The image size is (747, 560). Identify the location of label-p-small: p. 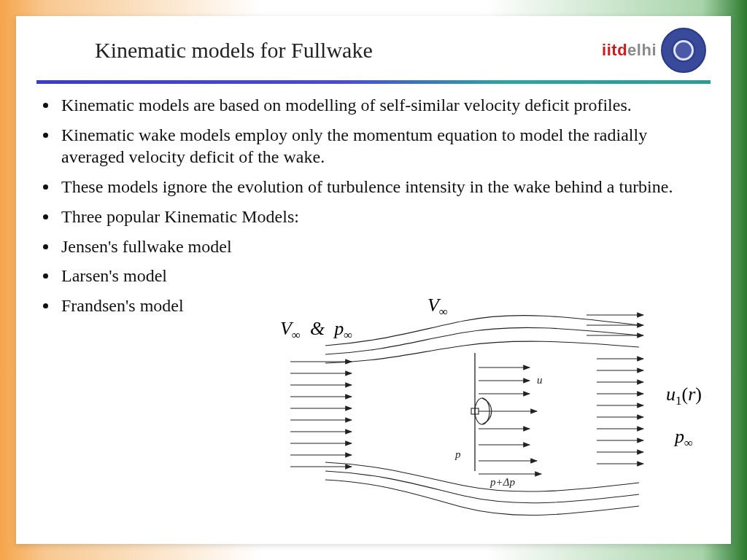
(458, 454).